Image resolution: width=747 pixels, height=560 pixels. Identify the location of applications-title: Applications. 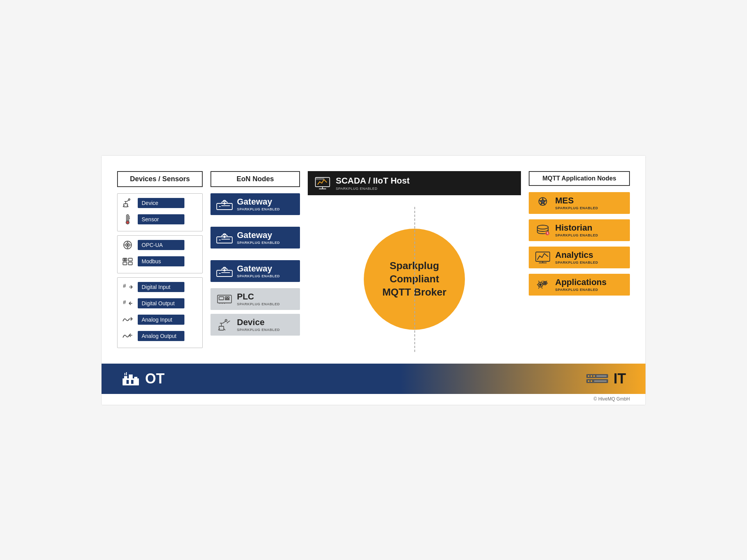
(581, 282).